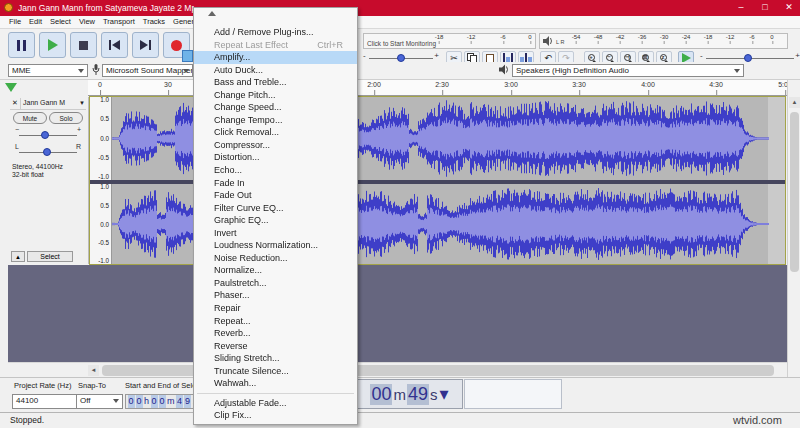 The height and width of the screenshot is (428, 800). I want to click on minimize-icon: –, so click(741, 8).